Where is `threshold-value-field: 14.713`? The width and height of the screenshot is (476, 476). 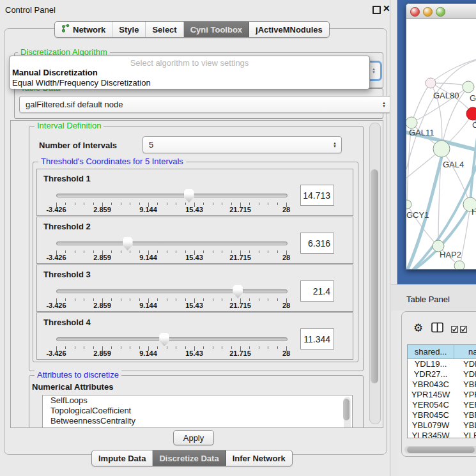
threshold-value-field: 14.713 is located at coordinates (317, 196).